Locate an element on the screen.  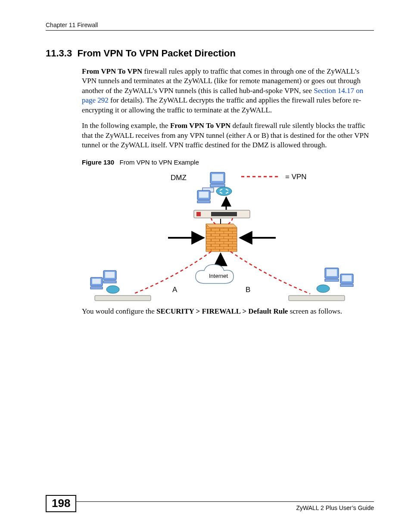
remote-site-b-icon is located at coordinates (321, 284).